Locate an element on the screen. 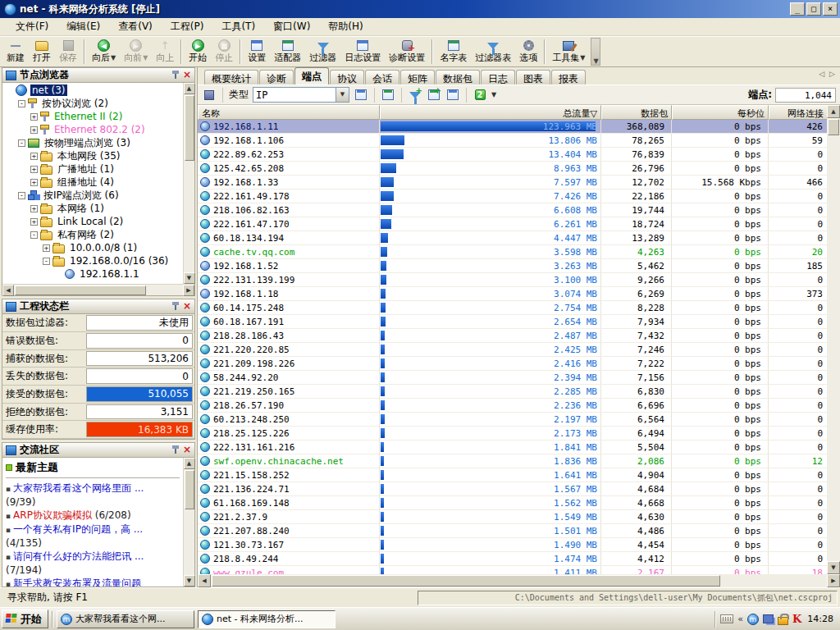  chevron-down-icon: ▼ is located at coordinates (342, 95).